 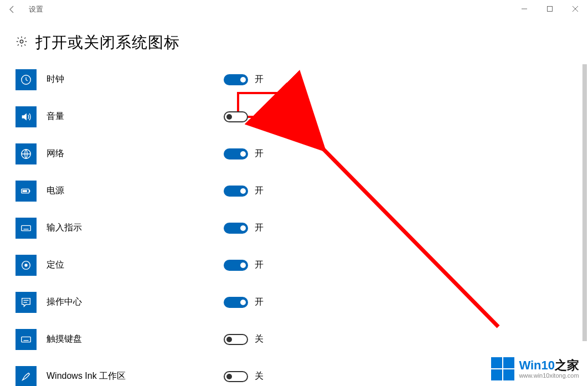 I want to click on watermark: Win10之家 www.win10xitong.com, so click(x=535, y=369).